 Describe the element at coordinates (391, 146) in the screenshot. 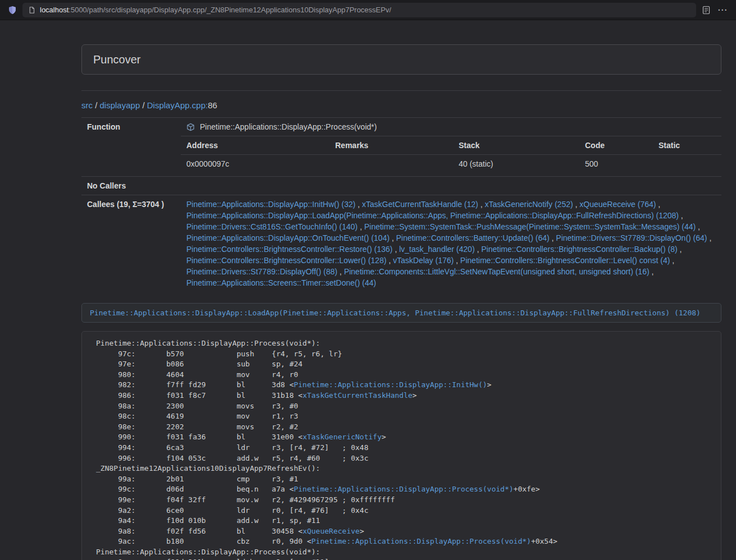

I see `stats-column-header: Remarks` at that location.